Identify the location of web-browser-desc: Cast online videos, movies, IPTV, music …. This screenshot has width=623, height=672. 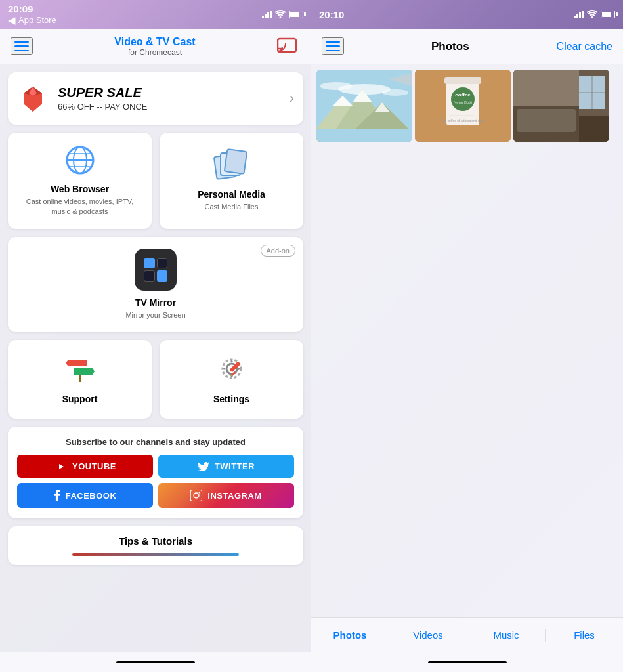
(80, 207).